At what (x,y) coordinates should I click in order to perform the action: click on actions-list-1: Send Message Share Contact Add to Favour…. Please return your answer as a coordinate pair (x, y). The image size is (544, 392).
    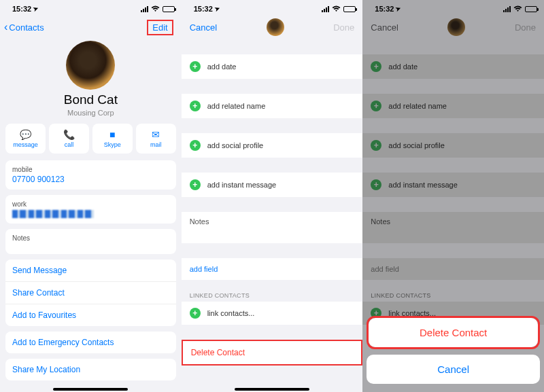
    Looking at the image, I should click on (91, 293).